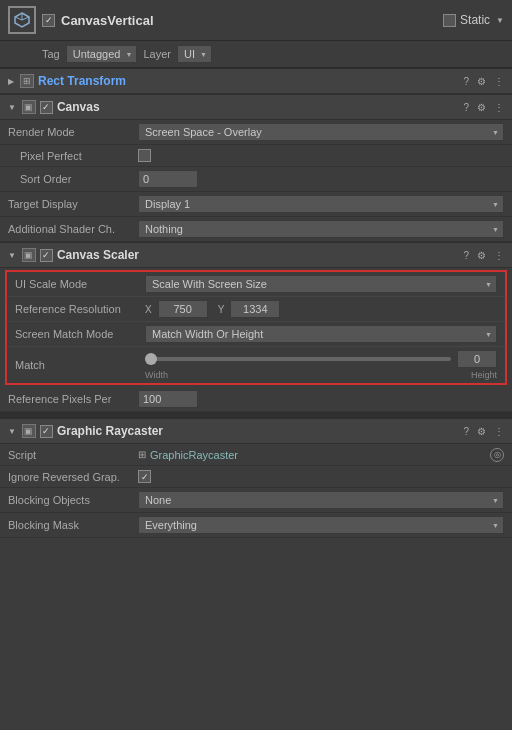 The image size is (512, 730). What do you see at coordinates (11, 82) in the screenshot?
I see `rect-transform-triangle: ▶` at bounding box center [11, 82].